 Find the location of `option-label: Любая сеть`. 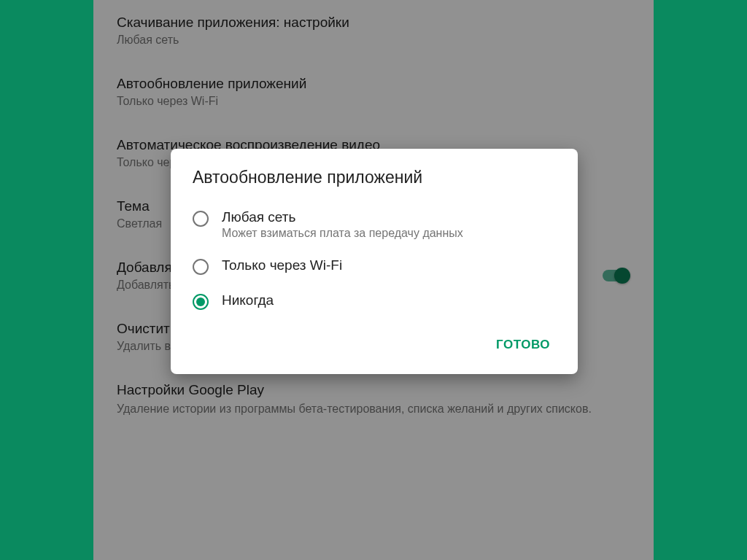

option-label: Любая сеть is located at coordinates (389, 217).